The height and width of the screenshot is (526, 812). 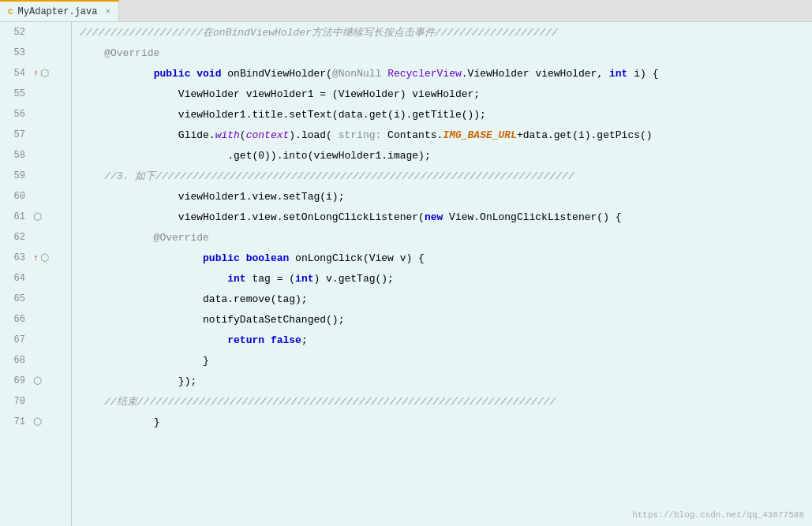 I want to click on gutter-row-69: 69 ⬡, so click(x=36, y=381).